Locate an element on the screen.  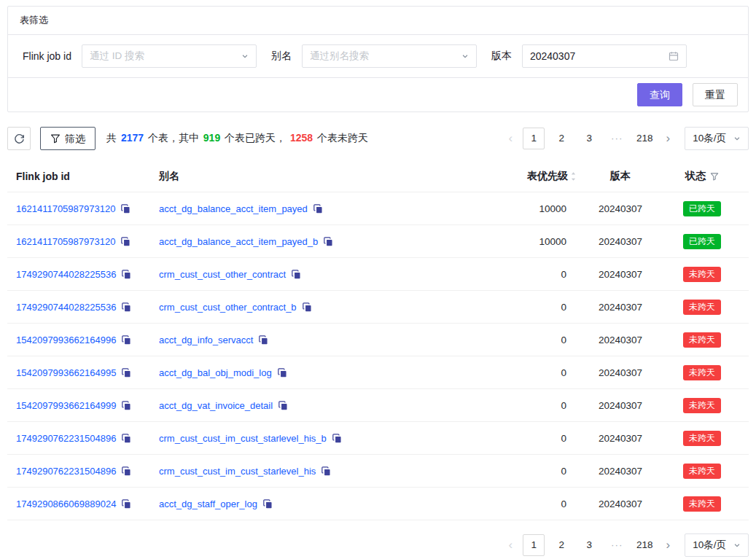
alias-label: 别名 is located at coordinates (281, 56).